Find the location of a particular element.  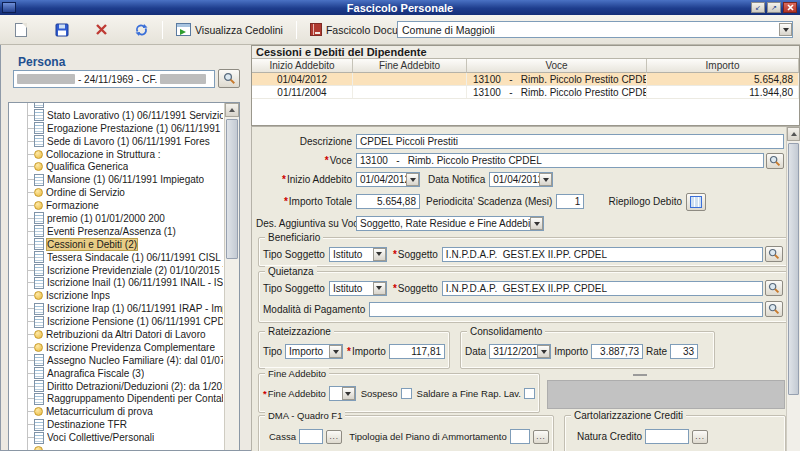

tree-scroll-thumb is located at coordinates (232, 189).